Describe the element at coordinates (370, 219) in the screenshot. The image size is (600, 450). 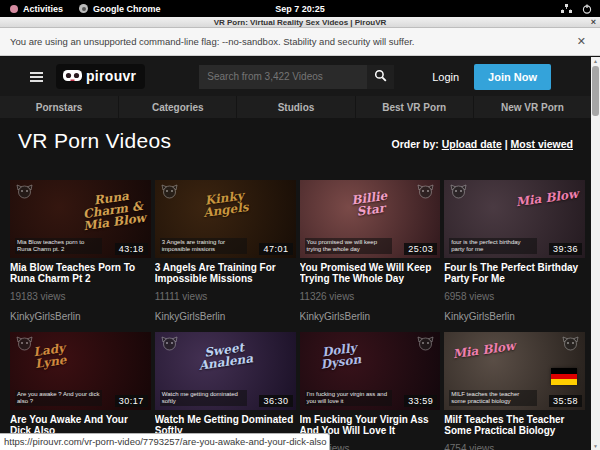
I see `video-thumbnail: Billie Star You promised we will keep tr…` at that location.